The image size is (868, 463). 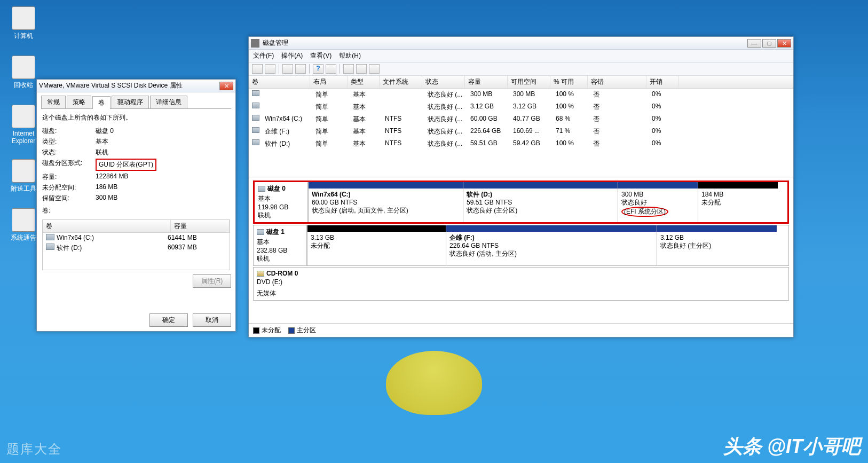 What do you see at coordinates (658, 202) in the screenshot?
I see `partition: 300 MB状态良好 (EFI 系统分区)` at bounding box center [658, 202].